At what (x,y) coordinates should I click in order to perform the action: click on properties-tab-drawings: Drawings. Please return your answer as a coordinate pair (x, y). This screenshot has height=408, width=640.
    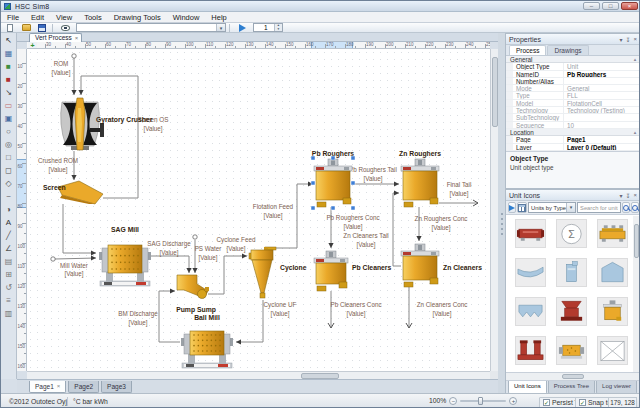
    Looking at the image, I should click on (568, 50).